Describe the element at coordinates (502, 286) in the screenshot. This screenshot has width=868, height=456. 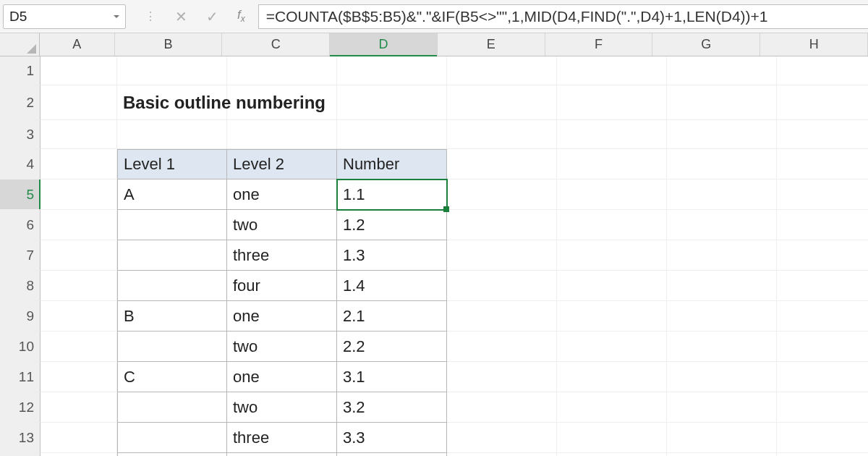
I see `cell-E8` at that location.